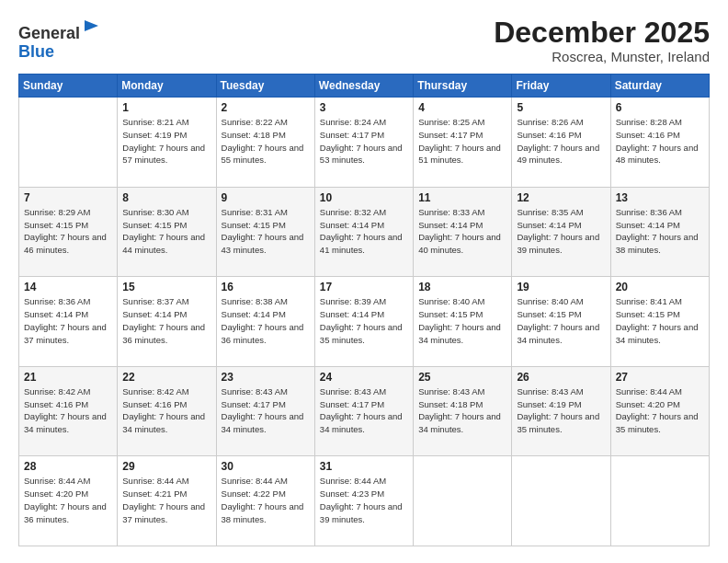 The width and height of the screenshot is (728, 563). I want to click on calendar-day-cell: 21Sunrise: 8:42 AMSunset: 4:16 PMDayligh…, so click(68, 411).